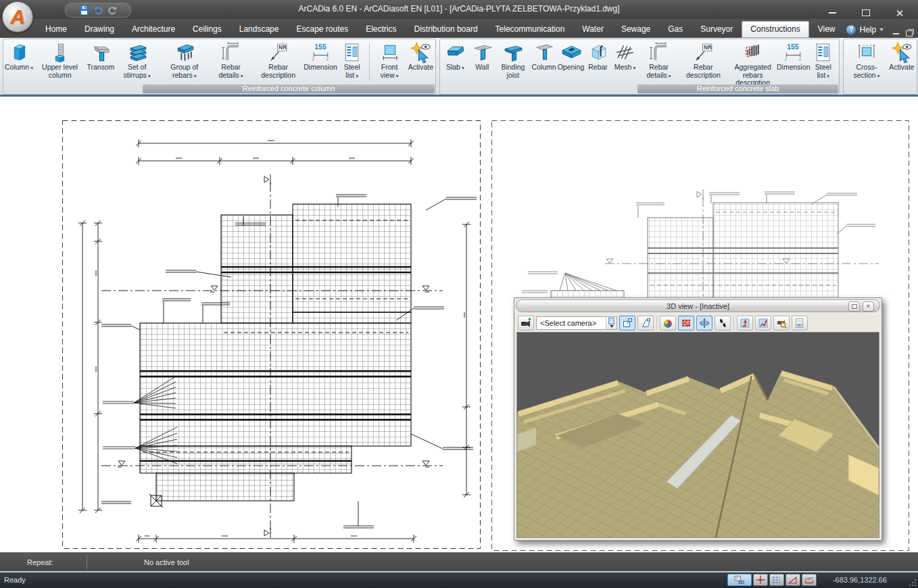 This screenshot has height=588, width=918. What do you see at coordinates (625, 53) in the screenshot?
I see `mesh-icon` at bounding box center [625, 53].